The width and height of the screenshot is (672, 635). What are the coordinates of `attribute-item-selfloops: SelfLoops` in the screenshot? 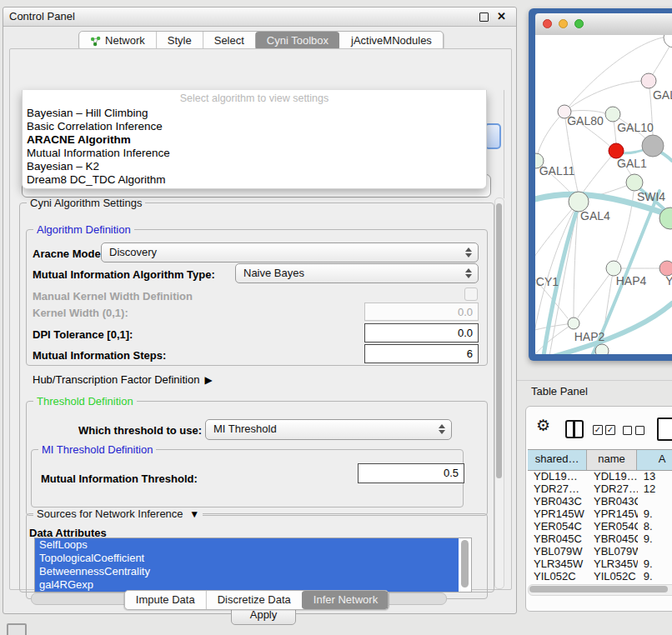 It's located at (247, 545).